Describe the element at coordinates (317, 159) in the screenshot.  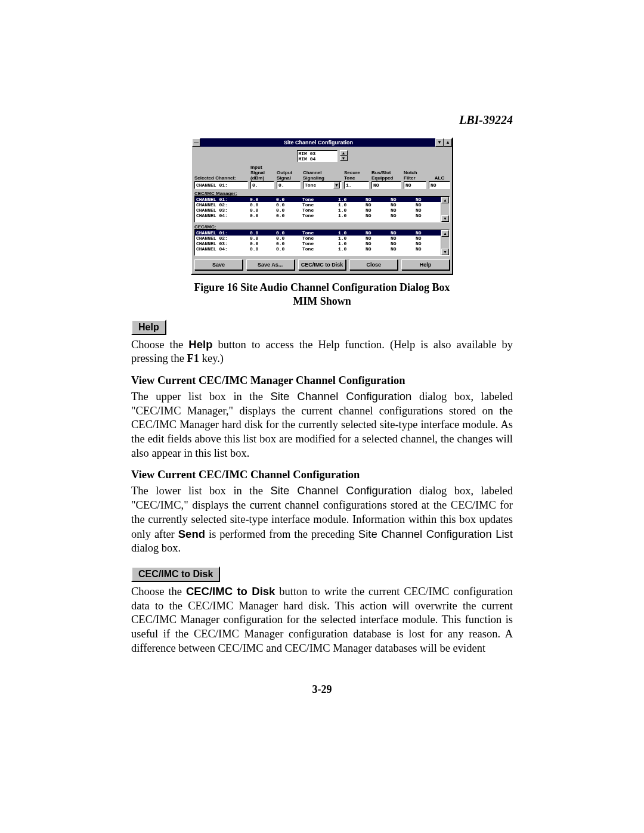
I see `mim-list-item: MIM 04` at that location.